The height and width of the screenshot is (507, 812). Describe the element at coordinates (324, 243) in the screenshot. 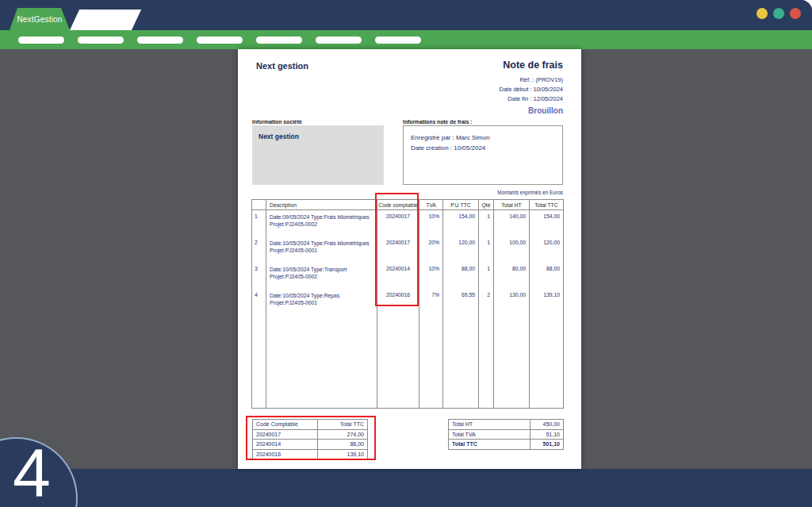

I see `desc-line1: Date:10/05/2024 Type:Frais kilométriques` at that location.